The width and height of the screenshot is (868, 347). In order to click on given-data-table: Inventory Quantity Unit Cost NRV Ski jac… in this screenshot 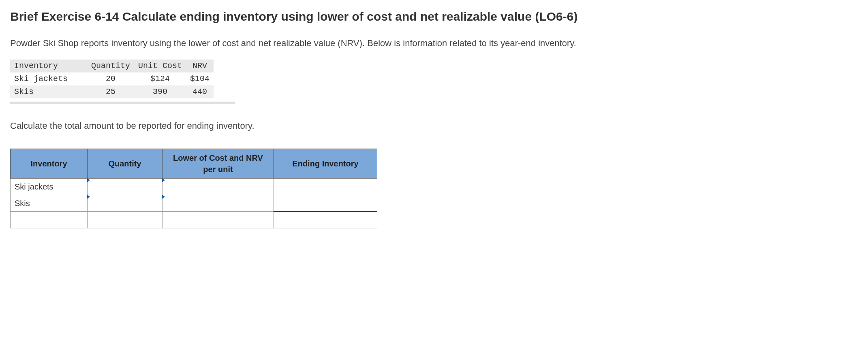, I will do `click(112, 79)`.